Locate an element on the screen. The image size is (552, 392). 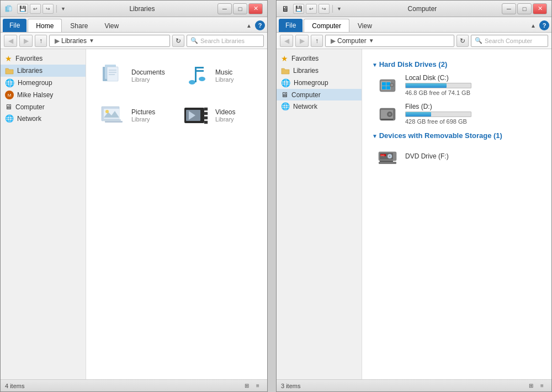
comp-search-box: 🔍 Search Computer is located at coordinates (509, 41).